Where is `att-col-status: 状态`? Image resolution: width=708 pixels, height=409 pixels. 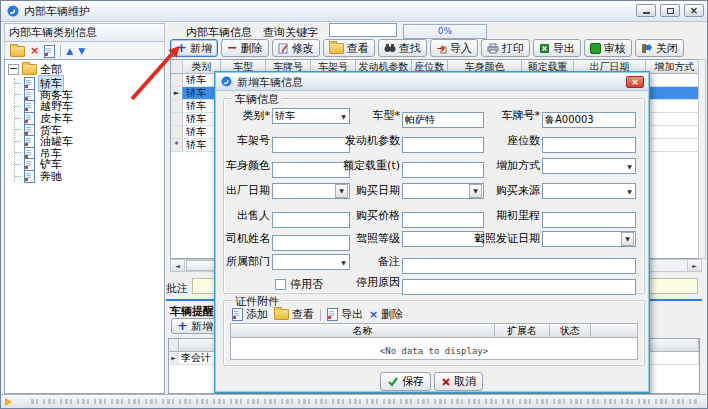
att-col-status: 状态 is located at coordinates (570, 330).